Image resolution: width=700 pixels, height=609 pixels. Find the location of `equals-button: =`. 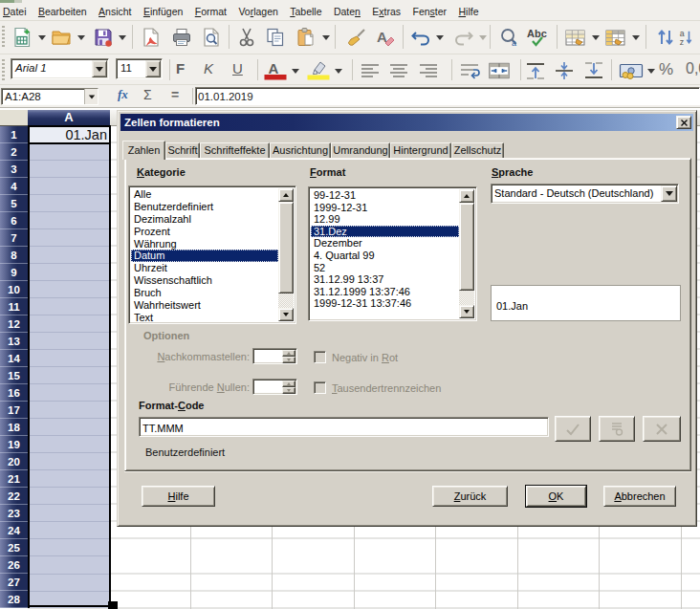

equals-button: = is located at coordinates (175, 95).